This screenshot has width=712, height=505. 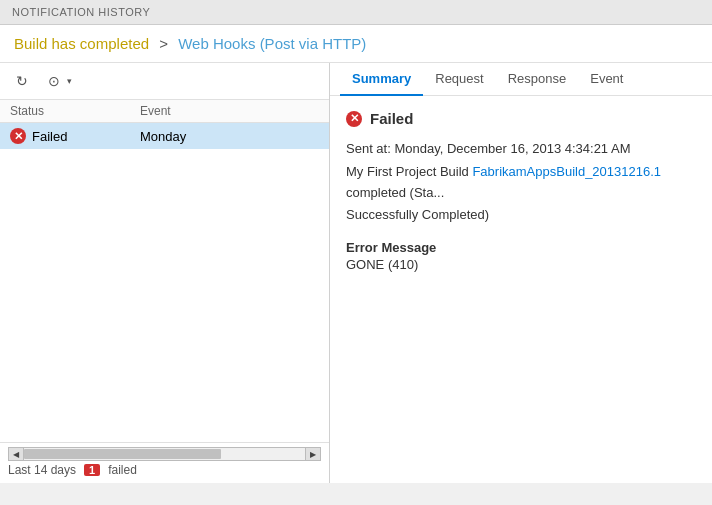 What do you see at coordinates (392, 118) in the screenshot?
I see `summary-status-label: Failed` at bounding box center [392, 118].